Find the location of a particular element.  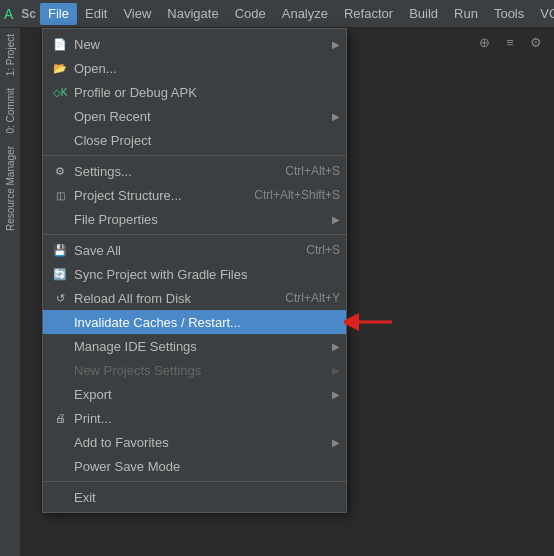

menu-item-sync-gradle-label: Sync Project with Gradle Files is located at coordinates (207, 274).